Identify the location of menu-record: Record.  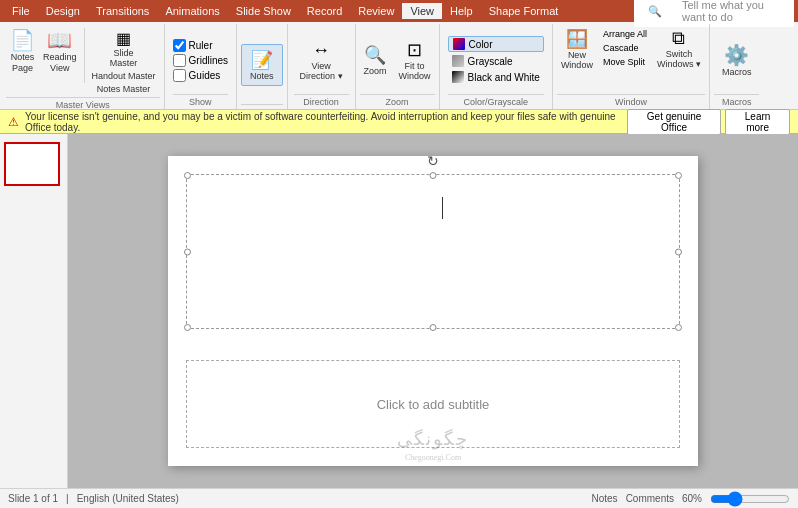
(324, 11).